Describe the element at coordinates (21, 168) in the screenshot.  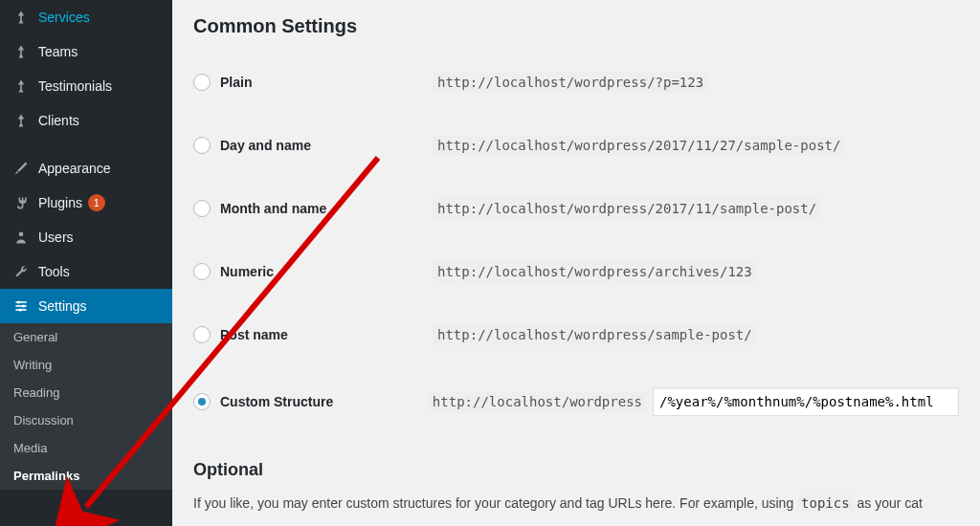
I see `brush-icon` at that location.